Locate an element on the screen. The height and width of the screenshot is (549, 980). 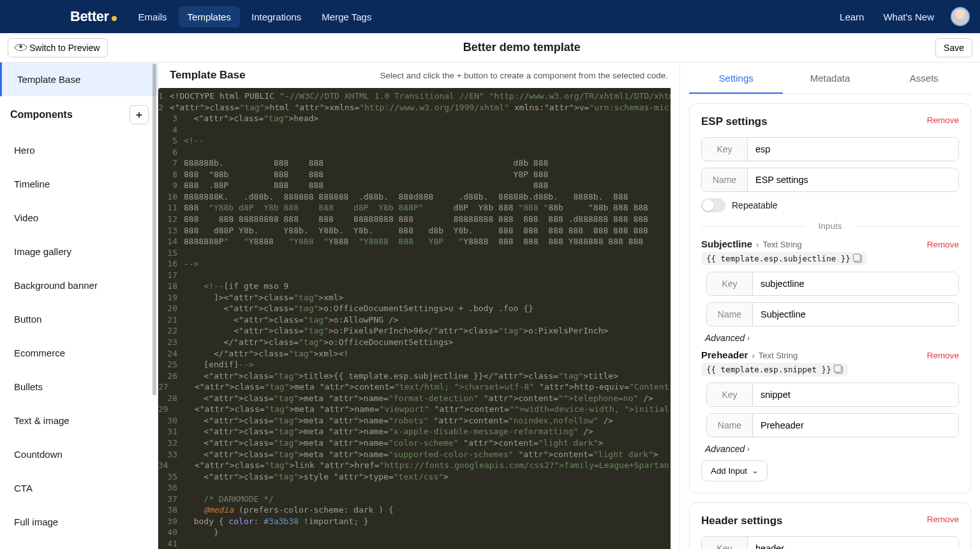
component-cta: CTA is located at coordinates (79, 488).